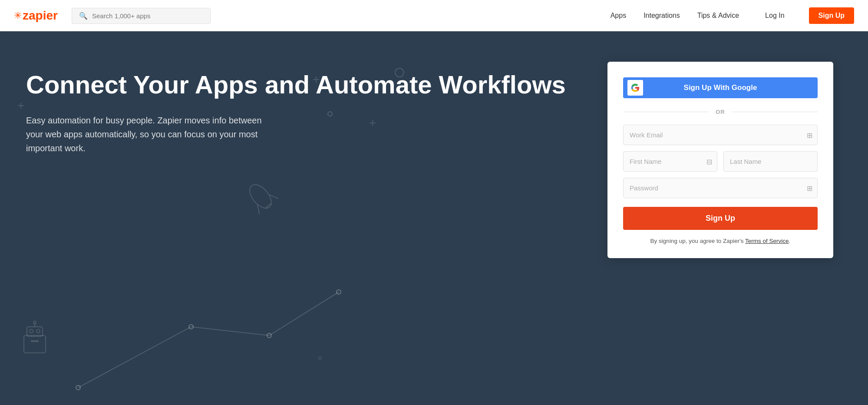  I want to click on first-name-wrap: ⊟, so click(670, 162).